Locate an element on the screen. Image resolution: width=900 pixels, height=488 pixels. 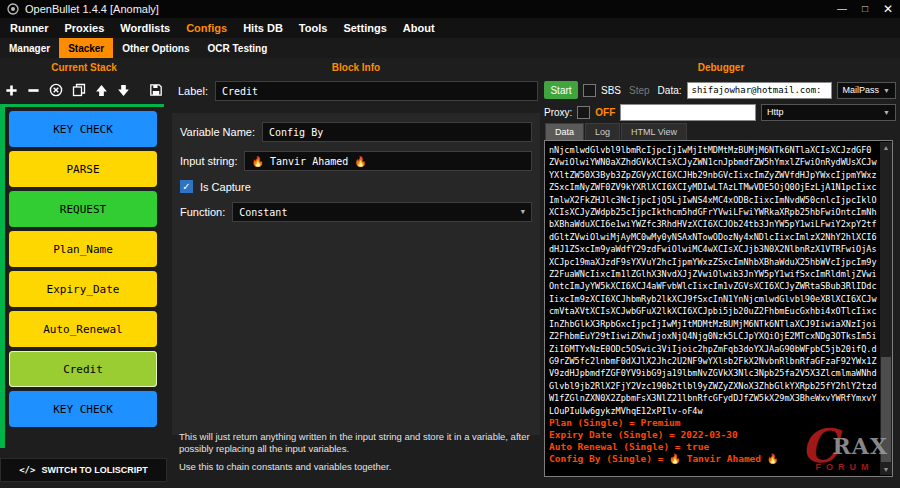
log-scrollbar is located at coordinates (886, 308).